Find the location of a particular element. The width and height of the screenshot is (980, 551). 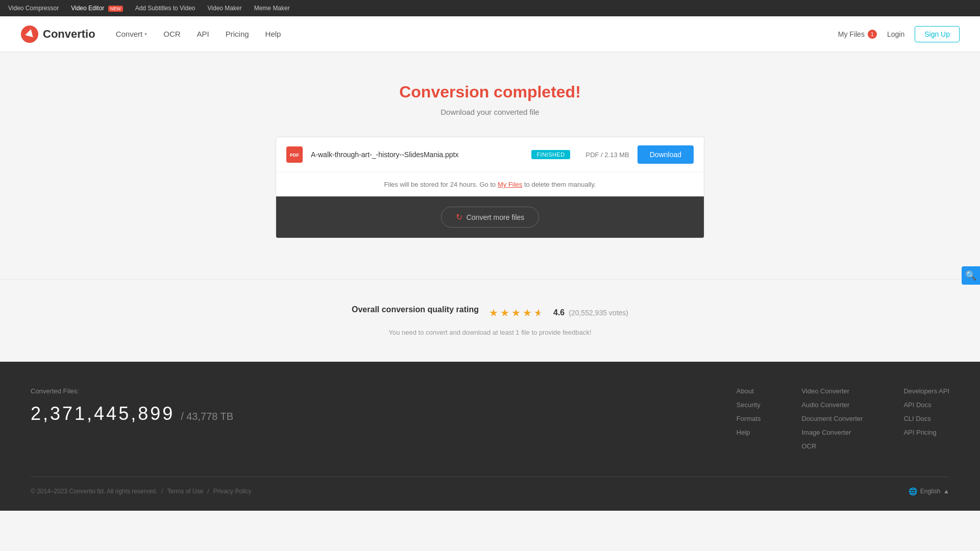

footer-bottom: © 2014–2023 Convertio ltd. All rights re… is located at coordinates (490, 486).